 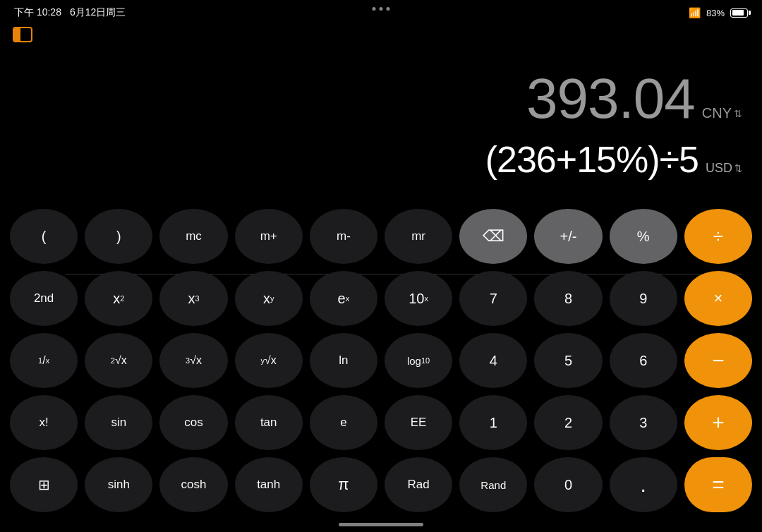 I want to click on expression-currency: USD ⇅, so click(x=724, y=168).